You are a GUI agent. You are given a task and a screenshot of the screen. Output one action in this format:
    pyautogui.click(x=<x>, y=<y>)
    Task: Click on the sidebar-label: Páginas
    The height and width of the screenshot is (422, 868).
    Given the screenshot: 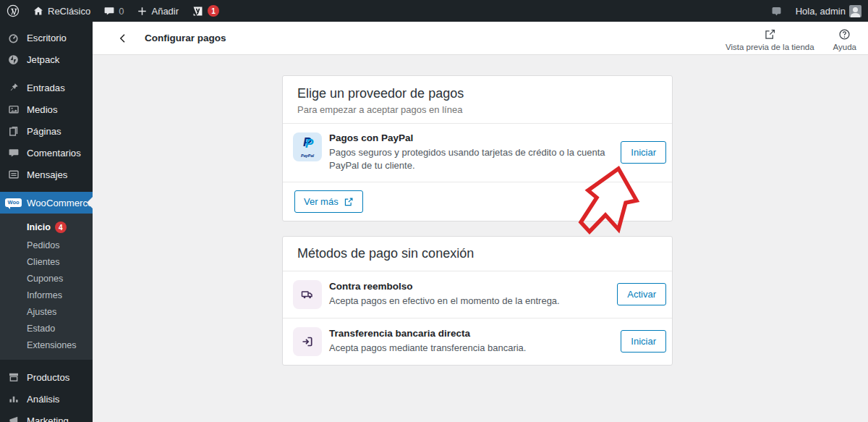 What is the action you would take?
    pyautogui.click(x=44, y=132)
    